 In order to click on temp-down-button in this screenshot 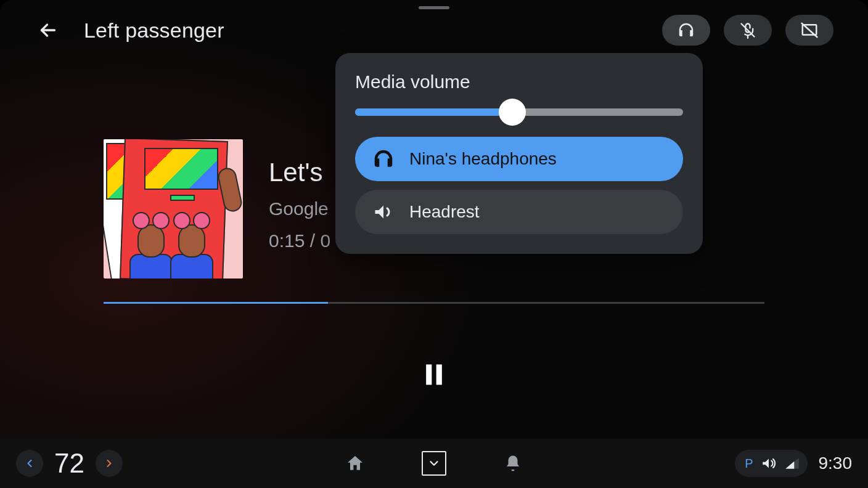, I will do `click(30, 463)`.